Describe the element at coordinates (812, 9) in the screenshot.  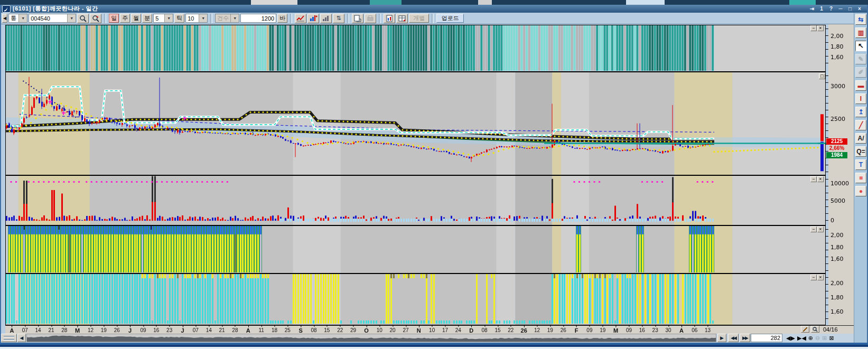
I see `session-exit-icon: ⇥` at that location.